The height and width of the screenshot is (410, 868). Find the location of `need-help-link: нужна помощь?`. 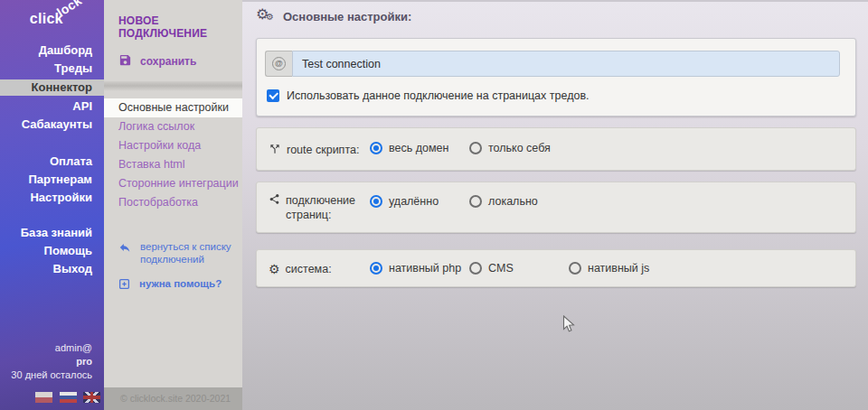

need-help-link: нужна помощь? is located at coordinates (175, 285).